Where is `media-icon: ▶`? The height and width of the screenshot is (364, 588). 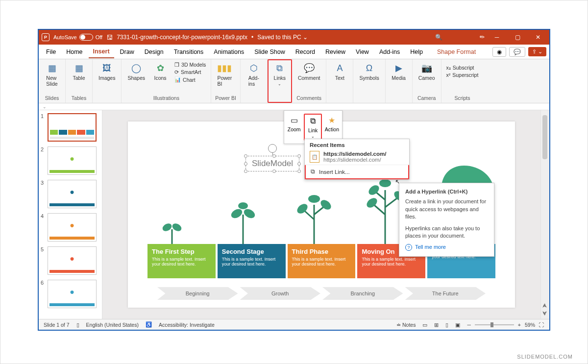
media-icon: ▶ is located at coordinates (399, 68).